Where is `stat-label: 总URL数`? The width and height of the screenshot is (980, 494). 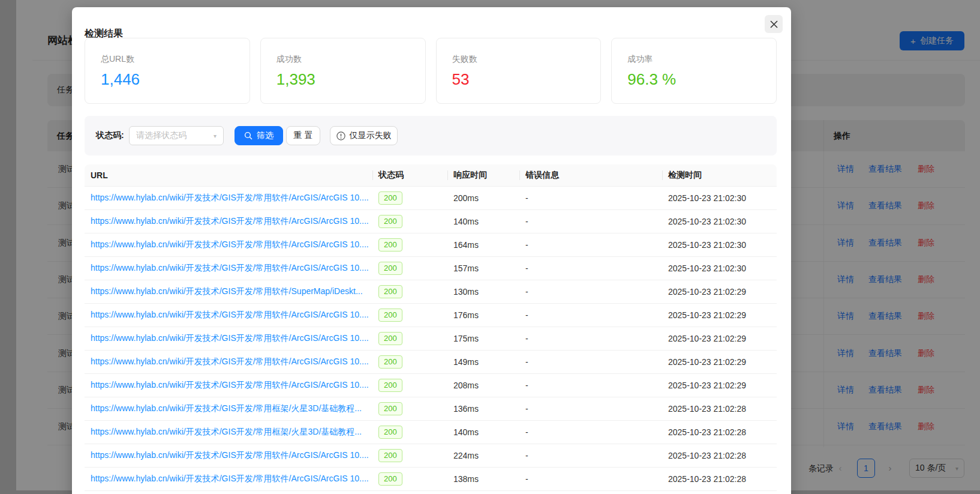
stat-label: 总URL数 is located at coordinates (175, 59).